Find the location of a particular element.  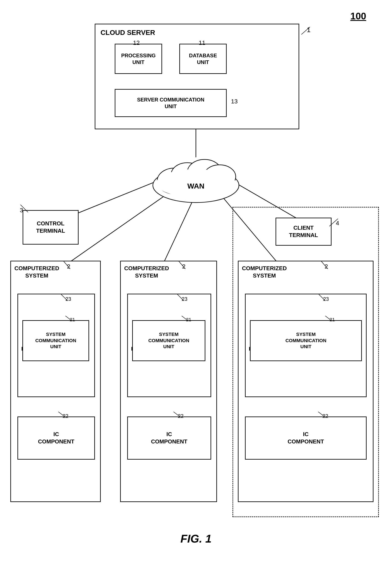

comp-sys-right-ic-box: ICCOMPONENT is located at coordinates (306, 438).